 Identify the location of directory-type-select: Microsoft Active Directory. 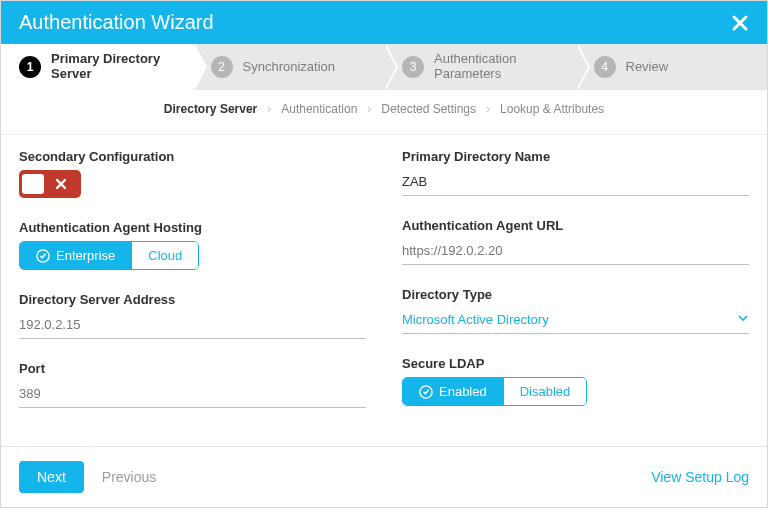
(576, 321).